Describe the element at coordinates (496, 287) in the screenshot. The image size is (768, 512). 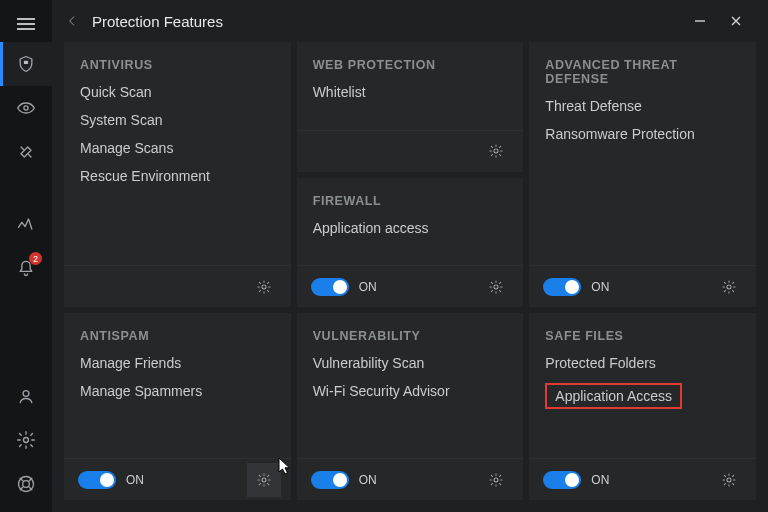
I see `firewall-settings` at that location.